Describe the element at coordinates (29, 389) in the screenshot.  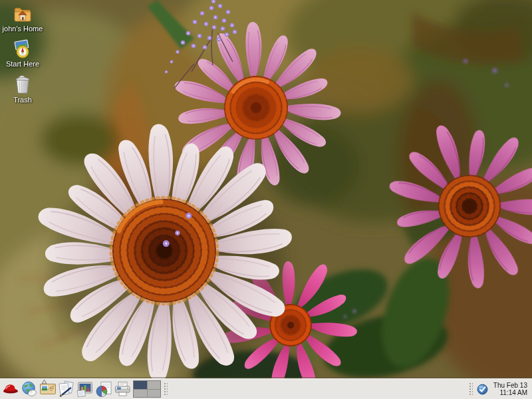
I see `globe-mouse-icon` at that location.